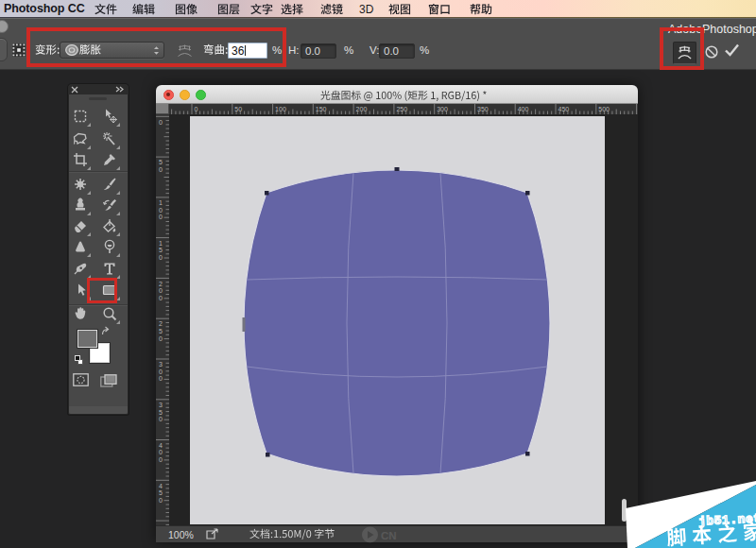 The height and width of the screenshot is (548, 756). Describe the element at coordinates (564, 110) in the screenshot. I see `svg-text: 450` at that location.